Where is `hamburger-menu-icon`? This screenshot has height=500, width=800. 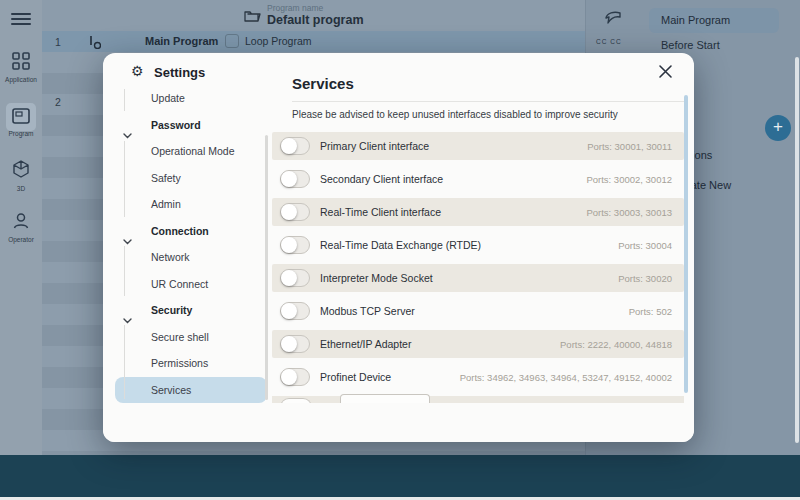
hamburger-menu-icon is located at coordinates (21, 17).